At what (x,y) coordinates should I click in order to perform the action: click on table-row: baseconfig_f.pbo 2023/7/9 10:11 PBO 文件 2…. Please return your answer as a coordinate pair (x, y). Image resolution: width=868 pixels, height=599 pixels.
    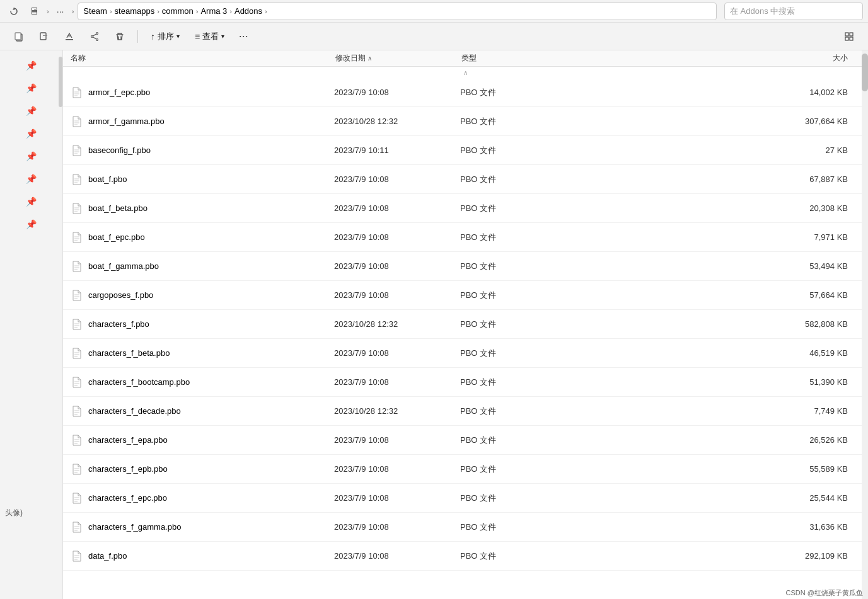
    Looking at the image, I should click on (465, 151).